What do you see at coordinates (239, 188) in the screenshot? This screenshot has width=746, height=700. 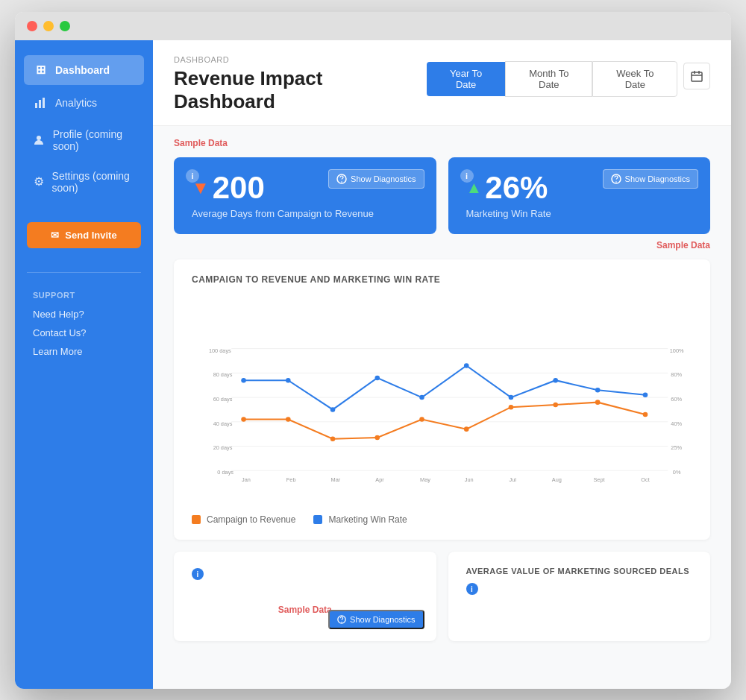 I see `kpi-value-1: 200` at bounding box center [239, 188].